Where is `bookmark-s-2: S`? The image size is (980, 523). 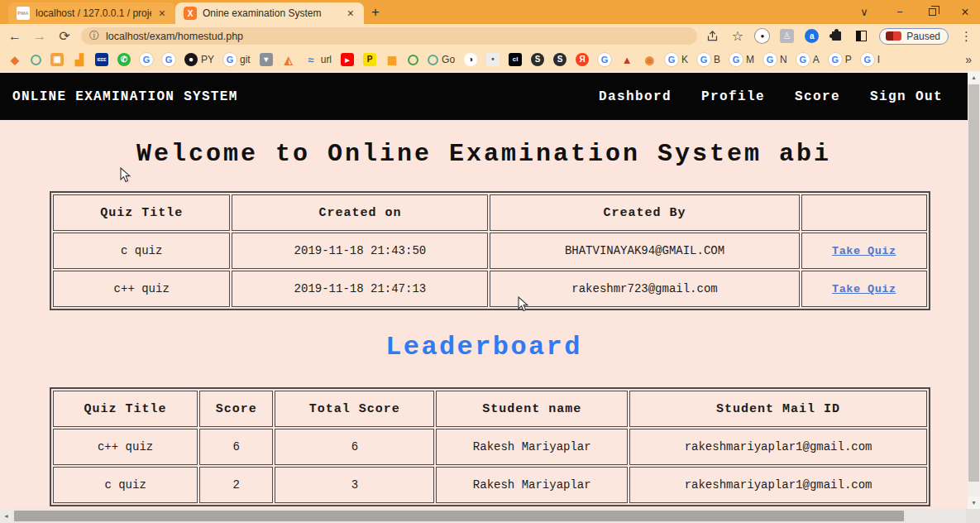 bookmark-s-2: S is located at coordinates (560, 60).